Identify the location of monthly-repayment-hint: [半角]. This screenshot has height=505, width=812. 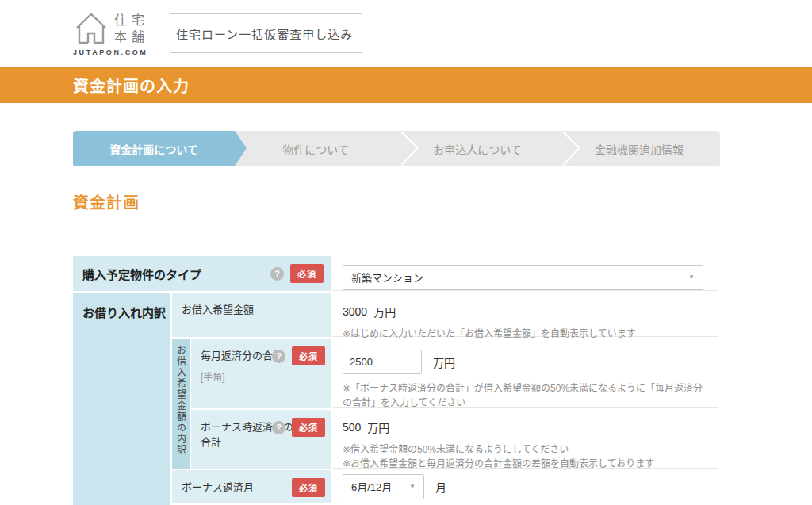
(266, 376).